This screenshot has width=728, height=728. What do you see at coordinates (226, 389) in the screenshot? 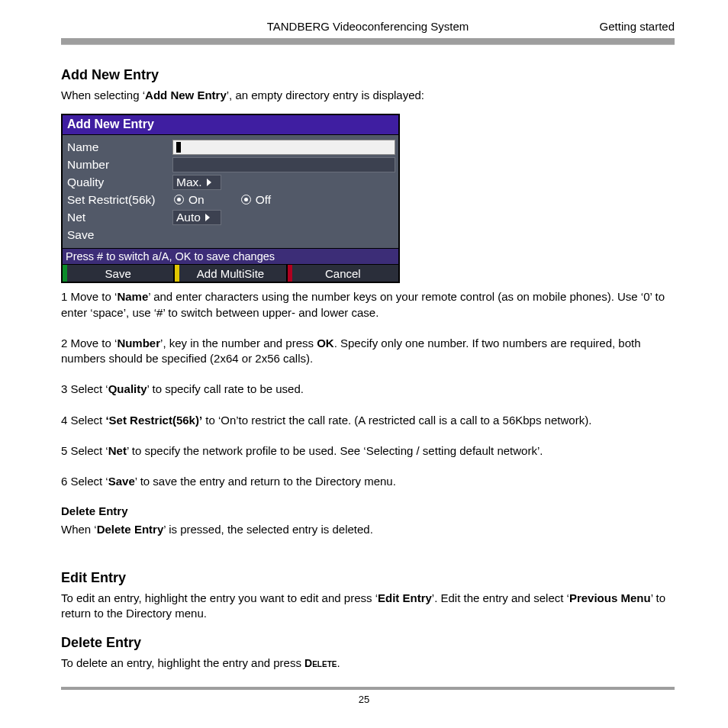
I see `t: ’ to specify call rate to be used.` at bounding box center [226, 389].